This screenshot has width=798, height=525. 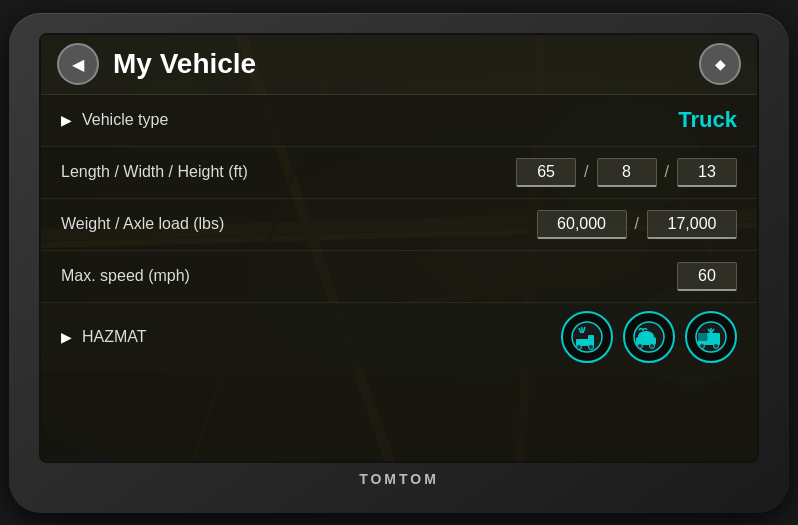 What do you see at coordinates (299, 224) in the screenshot?
I see `weight-label: Weight / Axle load (lbs)` at bounding box center [299, 224].